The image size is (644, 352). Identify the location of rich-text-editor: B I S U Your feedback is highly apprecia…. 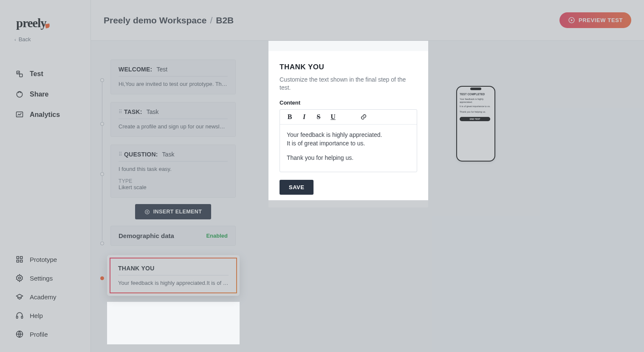
(348, 141).